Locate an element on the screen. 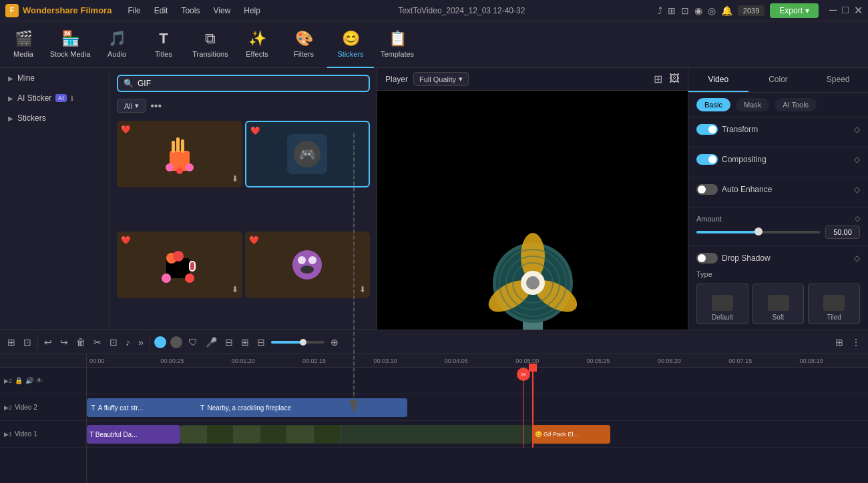 The width and height of the screenshot is (868, 483). tl-undo-button: ↩ is located at coordinates (48, 342).